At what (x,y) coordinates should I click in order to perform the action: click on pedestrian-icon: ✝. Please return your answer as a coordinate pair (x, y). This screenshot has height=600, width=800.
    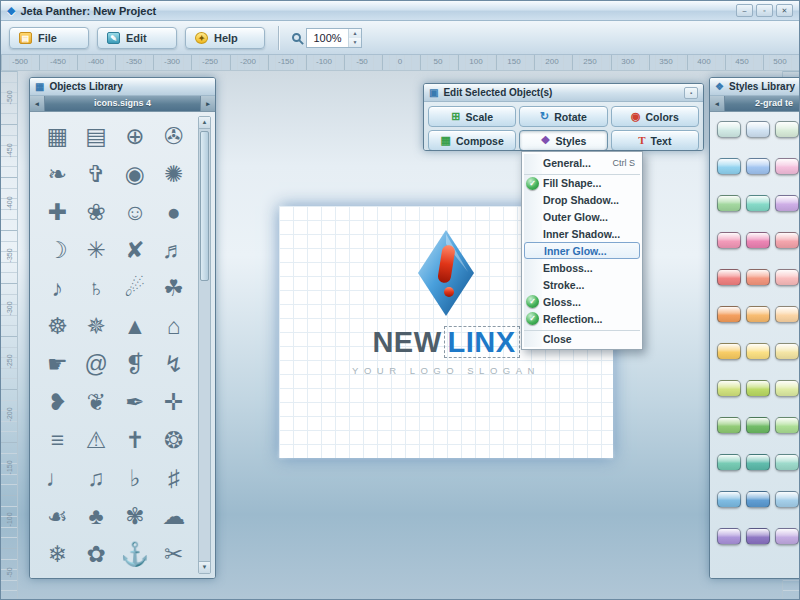
    Looking at the image, I should click on (136, 440).